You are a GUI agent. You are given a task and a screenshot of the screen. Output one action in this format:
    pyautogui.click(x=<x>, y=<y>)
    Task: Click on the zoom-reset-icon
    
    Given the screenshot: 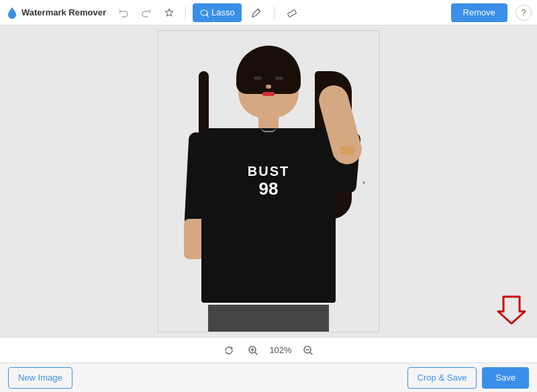 What is the action you would take?
    pyautogui.click(x=229, y=350)
    